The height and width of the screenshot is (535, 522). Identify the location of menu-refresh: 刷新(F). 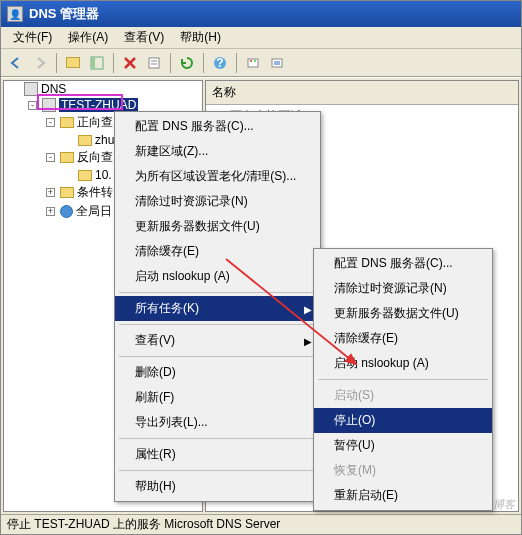
(218, 398).